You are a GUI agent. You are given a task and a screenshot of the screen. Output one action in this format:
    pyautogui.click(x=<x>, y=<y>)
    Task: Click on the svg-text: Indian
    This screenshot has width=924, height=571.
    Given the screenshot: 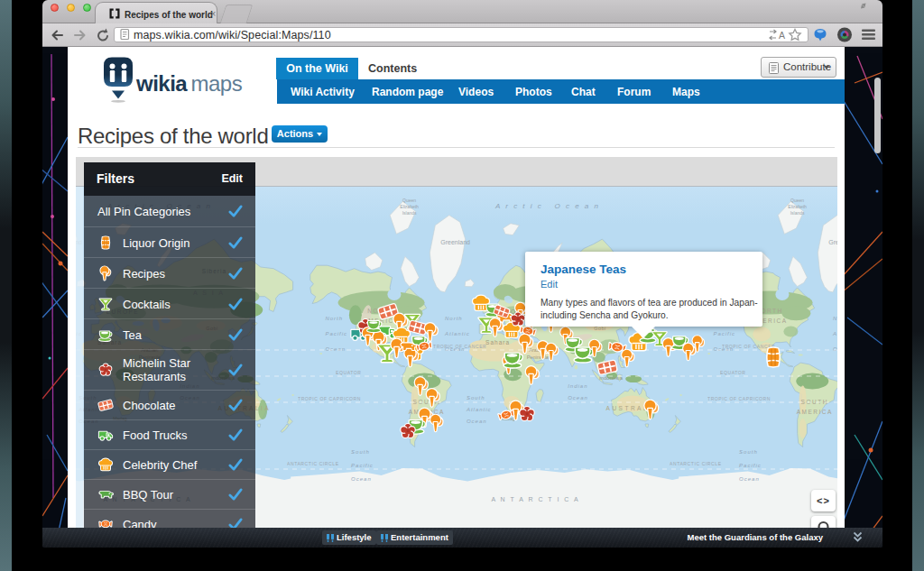 What is the action you would take?
    pyautogui.click(x=578, y=386)
    